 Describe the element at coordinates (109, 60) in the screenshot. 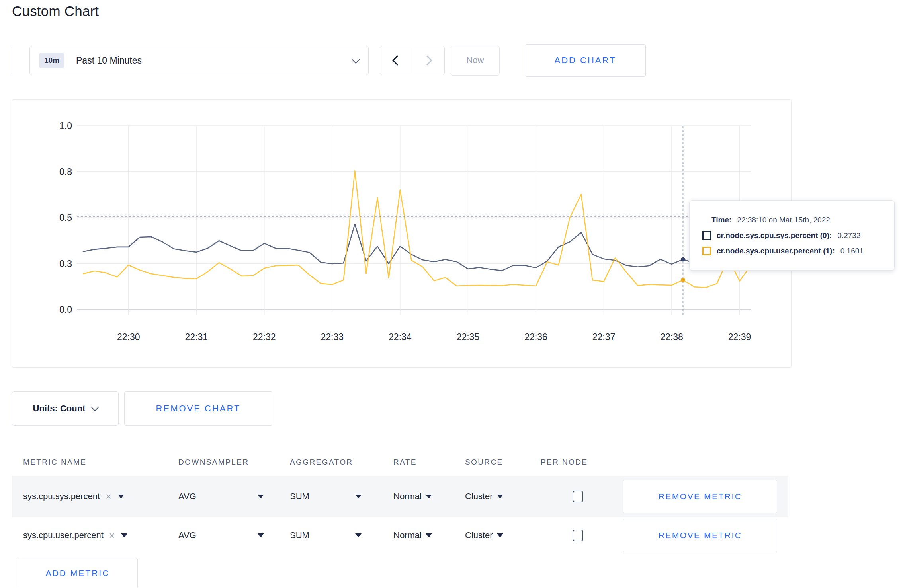

I see `time-range-label: Past 10 Minutes` at that location.